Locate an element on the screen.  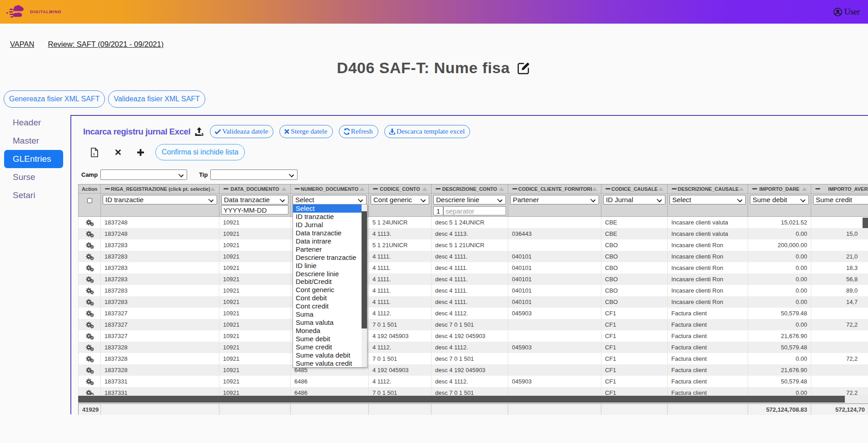
upload-icon is located at coordinates (199, 132).